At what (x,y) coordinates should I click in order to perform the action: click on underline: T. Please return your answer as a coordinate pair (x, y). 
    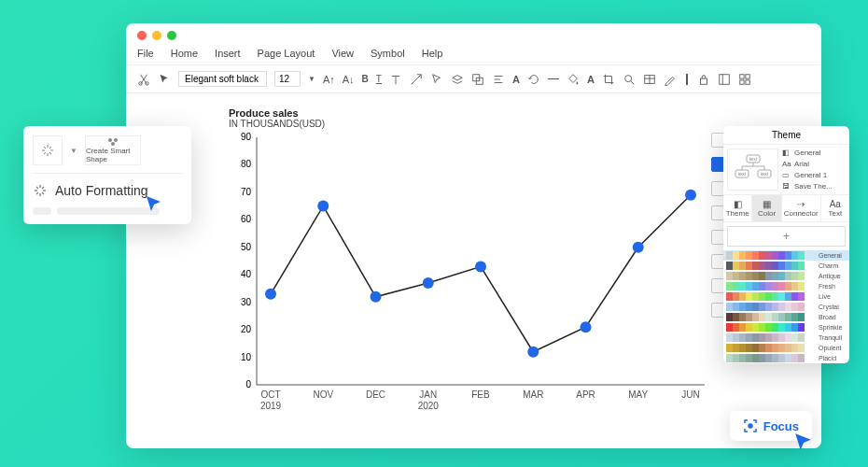
    Looking at the image, I should click on (379, 78).